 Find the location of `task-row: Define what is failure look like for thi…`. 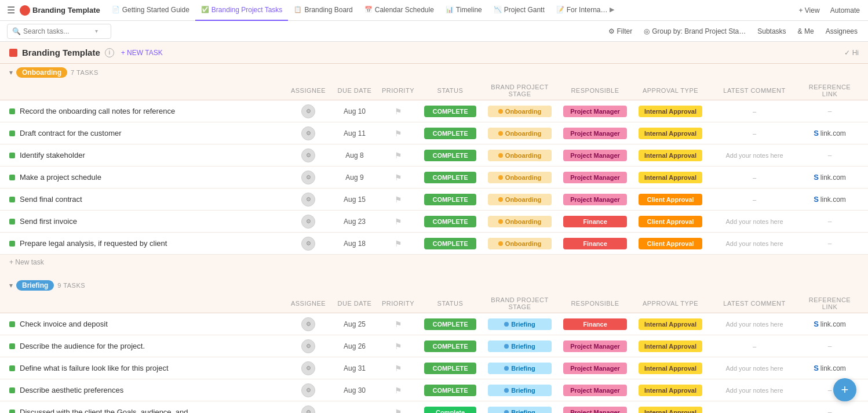

task-row: Define what is failure look like for thi… is located at coordinates (434, 368).